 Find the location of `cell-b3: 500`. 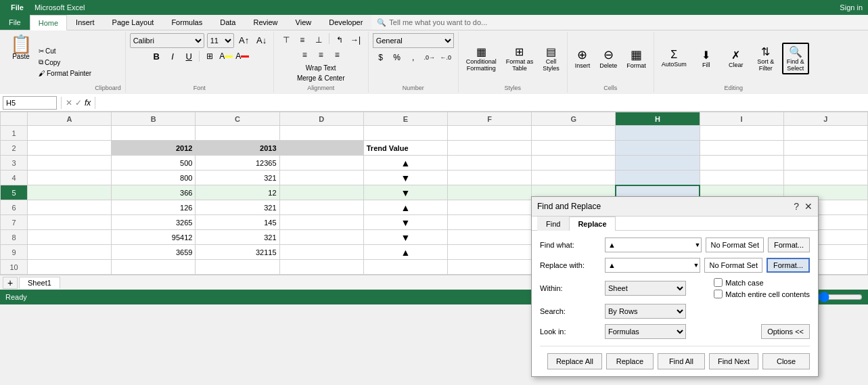

cell-b3: 500 is located at coordinates (154, 163).